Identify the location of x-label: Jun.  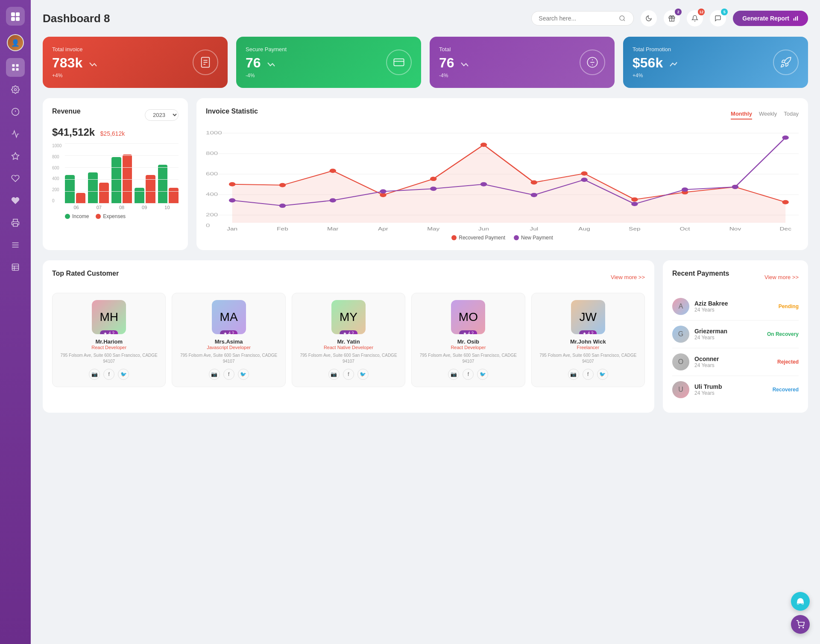
(483, 229).